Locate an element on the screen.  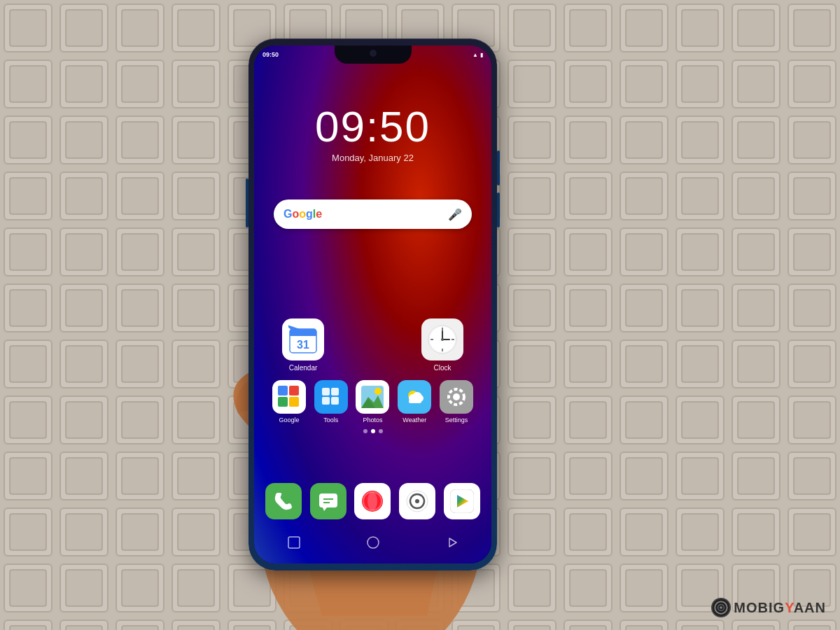
large-icons-row: 31 Calendar is located at coordinates (372, 345).